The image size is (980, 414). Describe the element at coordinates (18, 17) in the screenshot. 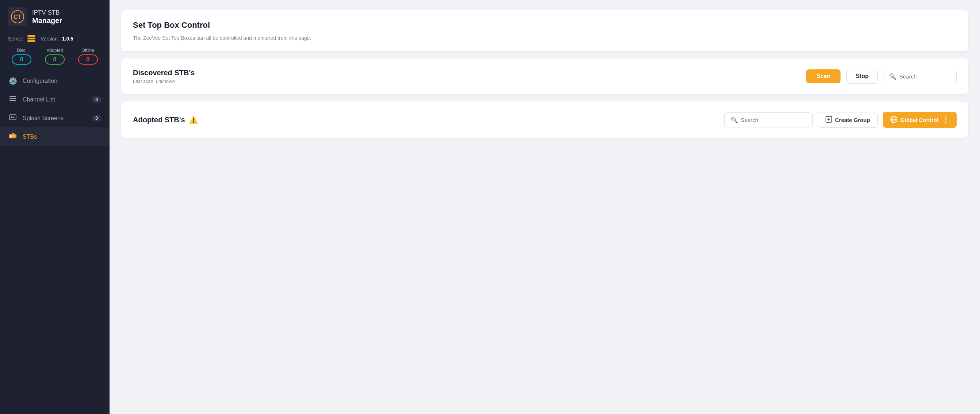

I see `logo-icon: CT` at that location.